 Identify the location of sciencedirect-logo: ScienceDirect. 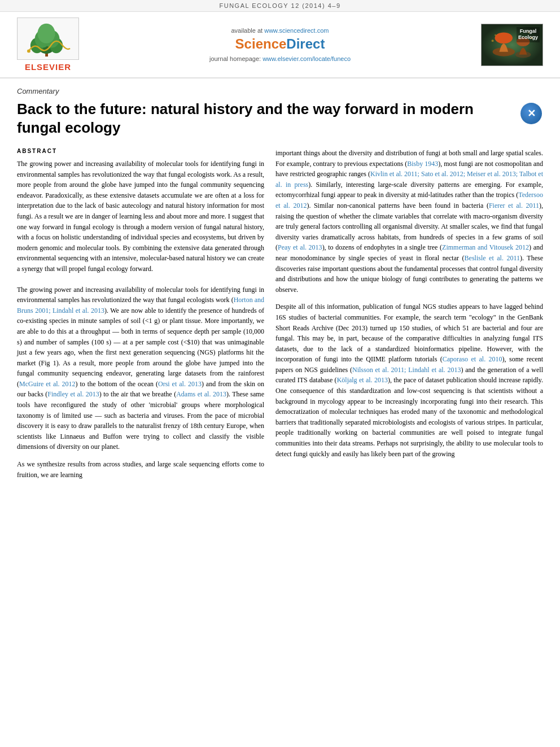
(280, 44).